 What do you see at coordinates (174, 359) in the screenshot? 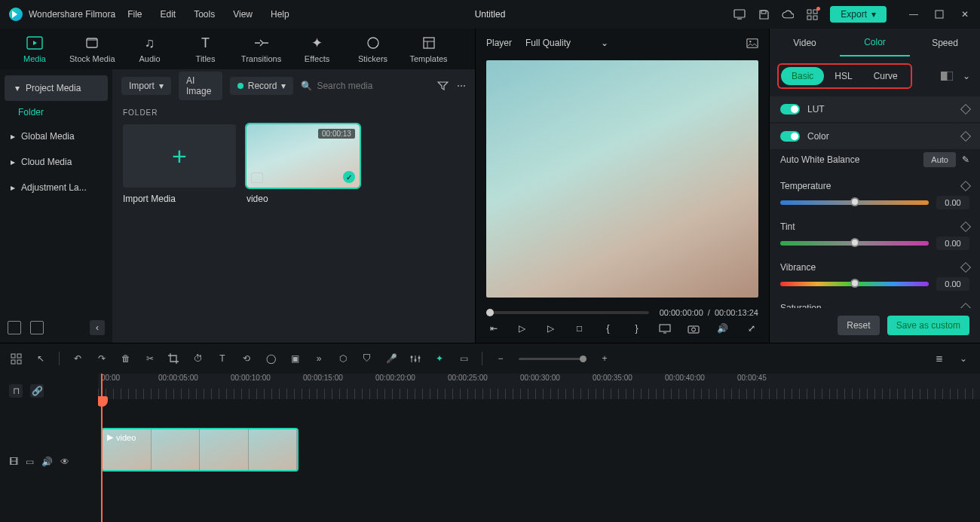
I see `crop-icon` at bounding box center [174, 359].